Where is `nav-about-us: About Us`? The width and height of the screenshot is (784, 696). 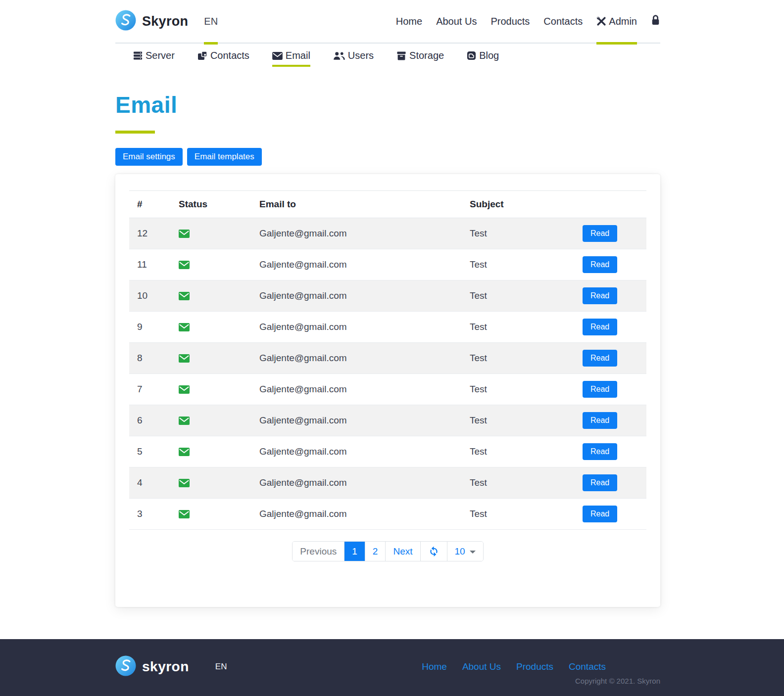
nav-about-us: About Us is located at coordinates (456, 22).